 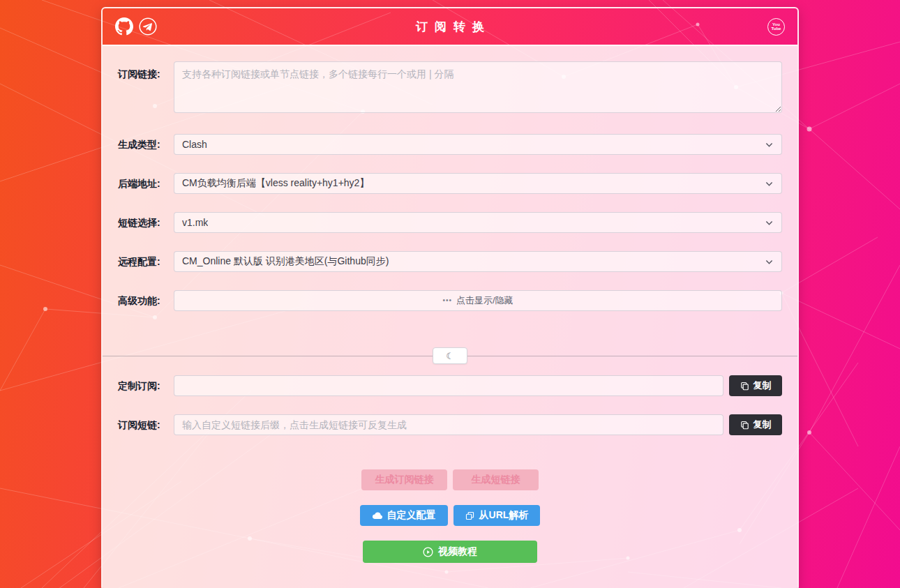 What do you see at coordinates (377, 515) in the screenshot?
I see `cloud-icon` at bounding box center [377, 515].